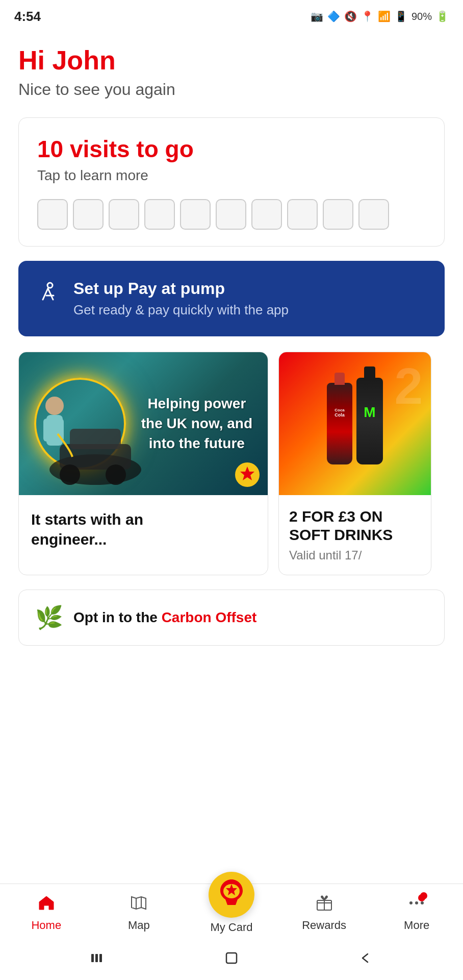 The image size is (463, 980). Describe the element at coordinates (417, 913) in the screenshot. I see `nav-more: More` at that location.